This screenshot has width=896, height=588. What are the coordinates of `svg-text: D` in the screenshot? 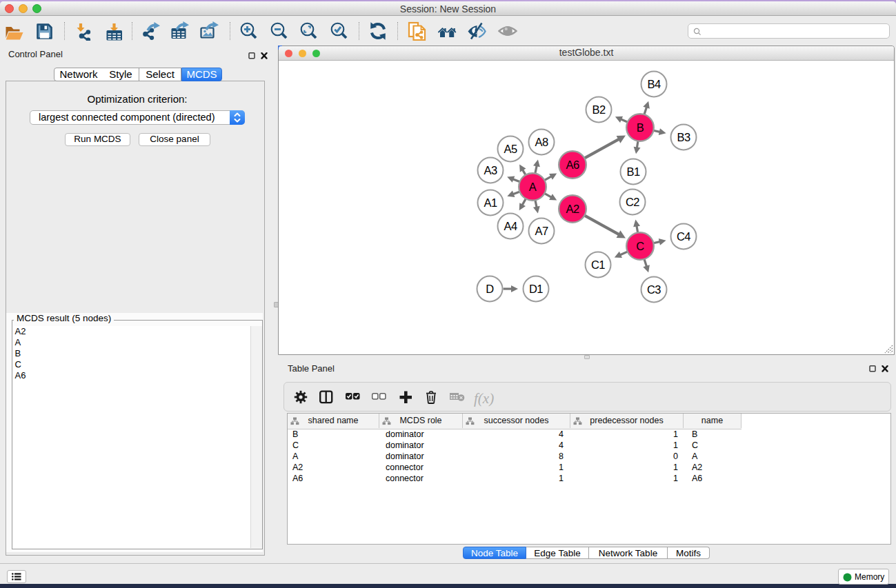 It's located at (490, 289).